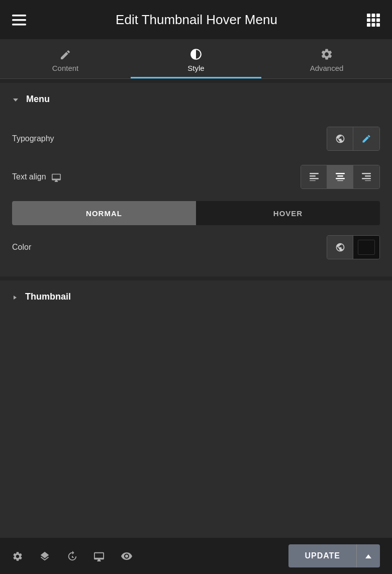  What do you see at coordinates (196, 177) in the screenshot?
I see `text-align-row: Text align` at bounding box center [196, 177].